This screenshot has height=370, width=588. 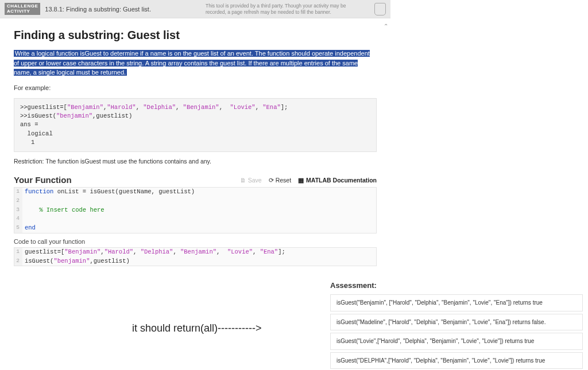 I want to click on code-to-call-heading: Code to call your function, so click(x=195, y=242).